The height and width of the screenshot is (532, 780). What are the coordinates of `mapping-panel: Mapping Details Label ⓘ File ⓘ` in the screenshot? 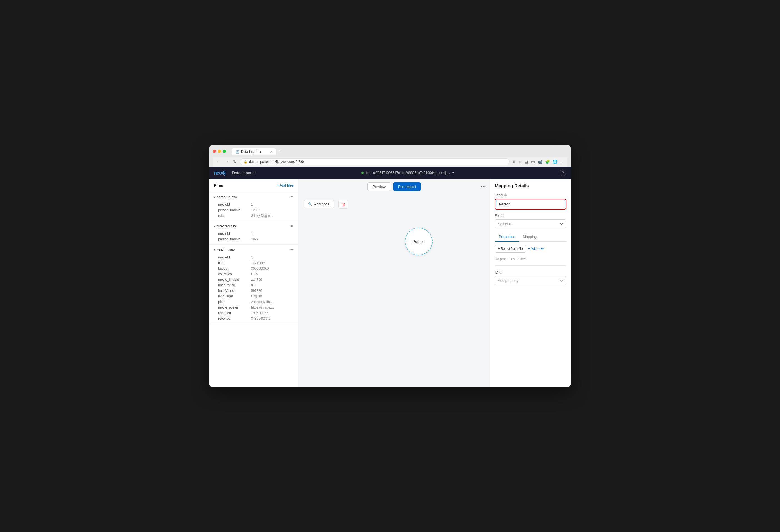 It's located at (530, 283).